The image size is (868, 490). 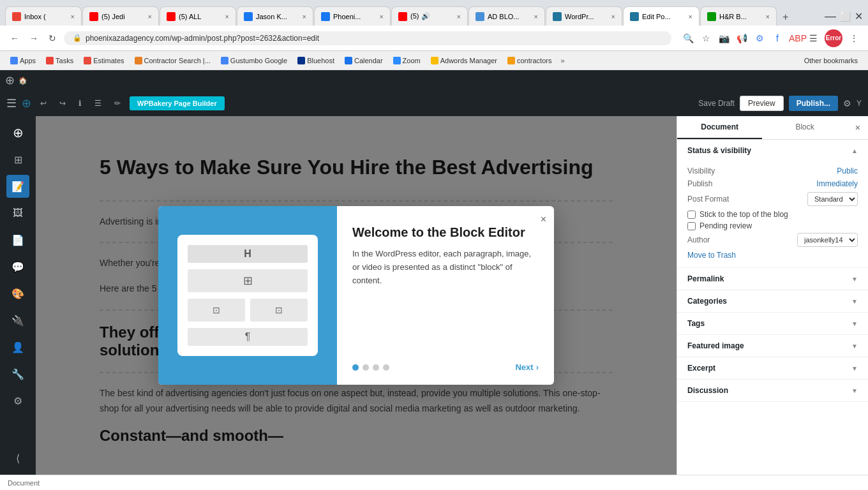 What do you see at coordinates (198, 16) in the screenshot?
I see `tab-yt2: (5) ALL ×` at bounding box center [198, 16].